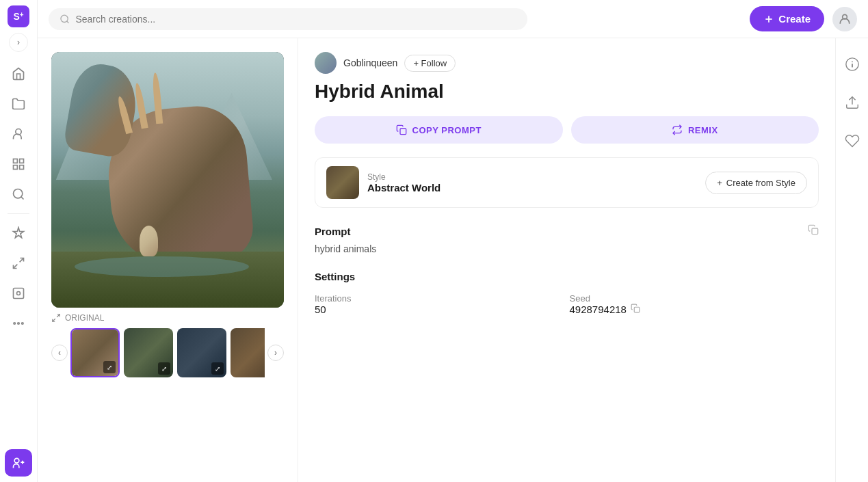 The height and width of the screenshot is (482, 868). What do you see at coordinates (18, 134) in the screenshot?
I see `sidebar-item-faces` at bounding box center [18, 134].